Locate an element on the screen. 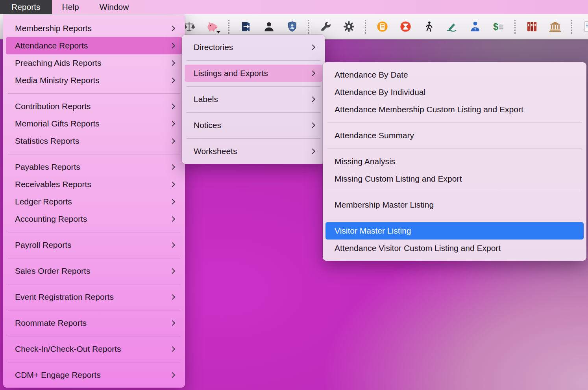  menu-item-preaching-aids-reports: Preaching Aids Reports is located at coordinates (94, 63).